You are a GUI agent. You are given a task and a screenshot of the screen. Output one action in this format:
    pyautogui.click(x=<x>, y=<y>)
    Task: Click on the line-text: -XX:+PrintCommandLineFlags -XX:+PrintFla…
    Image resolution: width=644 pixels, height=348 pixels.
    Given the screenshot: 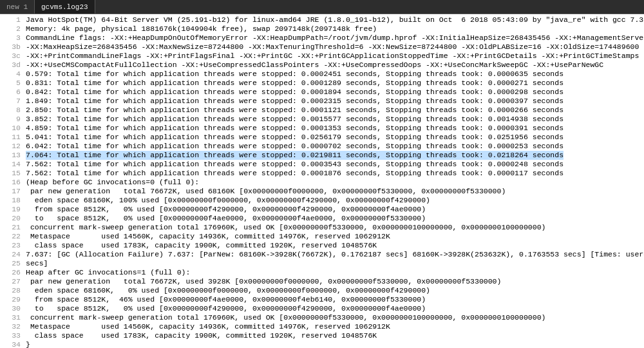 What is the action you would take?
    pyautogui.click(x=335, y=56)
    